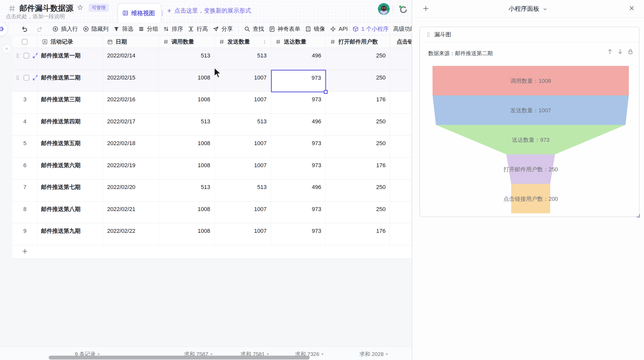 The width and height of the screenshot is (644, 360). What do you see at coordinates (123, 29) in the screenshot?
I see `toolbar-item-filter: 筛选` at bounding box center [123, 29].